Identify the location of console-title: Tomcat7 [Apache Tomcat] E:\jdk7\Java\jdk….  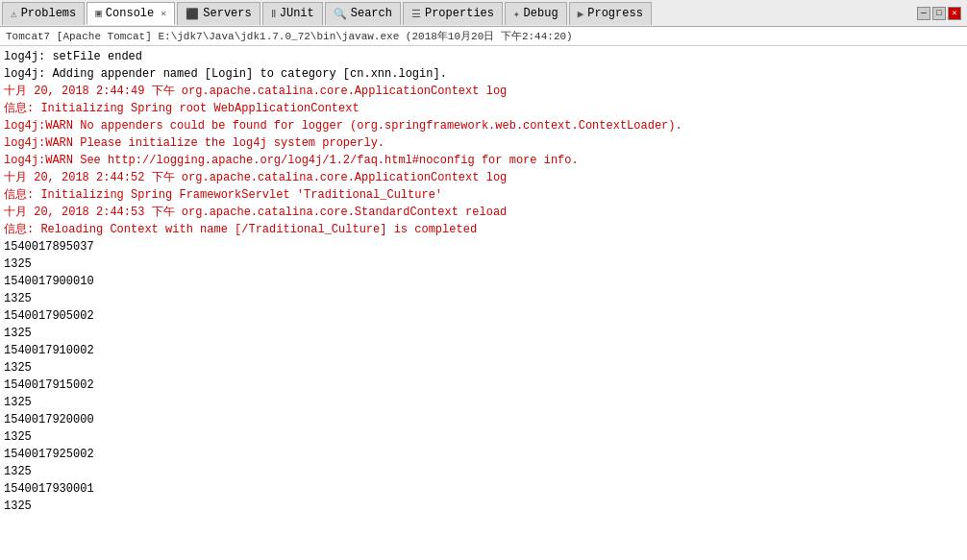
(484, 37).